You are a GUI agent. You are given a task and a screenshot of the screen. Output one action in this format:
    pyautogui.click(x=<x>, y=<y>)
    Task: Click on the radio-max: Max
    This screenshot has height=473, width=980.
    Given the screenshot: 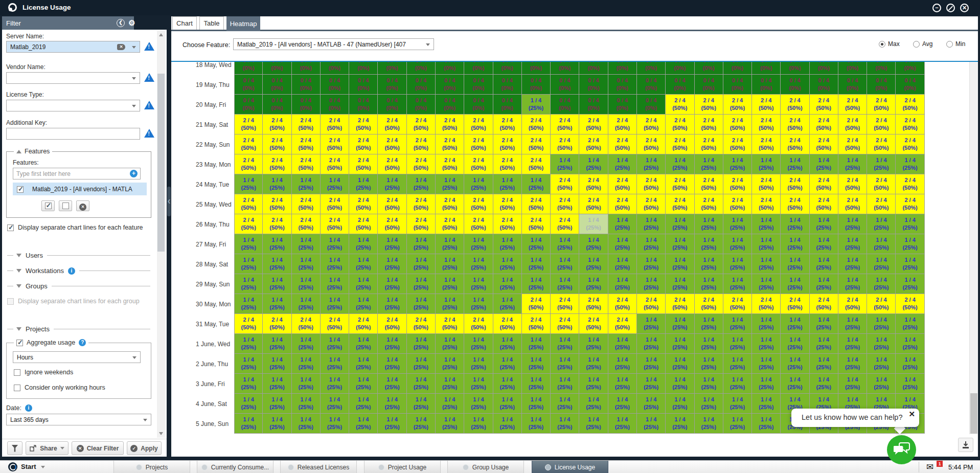 What is the action you would take?
    pyautogui.click(x=890, y=44)
    